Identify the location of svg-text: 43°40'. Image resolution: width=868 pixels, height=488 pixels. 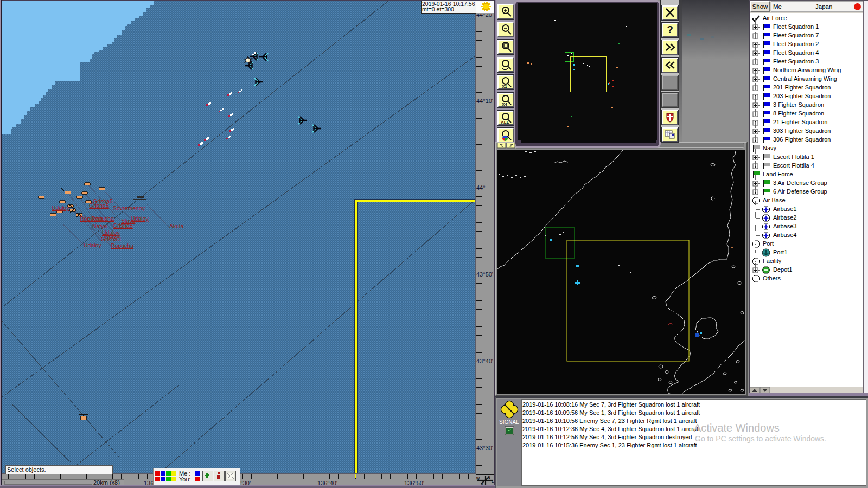
(485, 361).